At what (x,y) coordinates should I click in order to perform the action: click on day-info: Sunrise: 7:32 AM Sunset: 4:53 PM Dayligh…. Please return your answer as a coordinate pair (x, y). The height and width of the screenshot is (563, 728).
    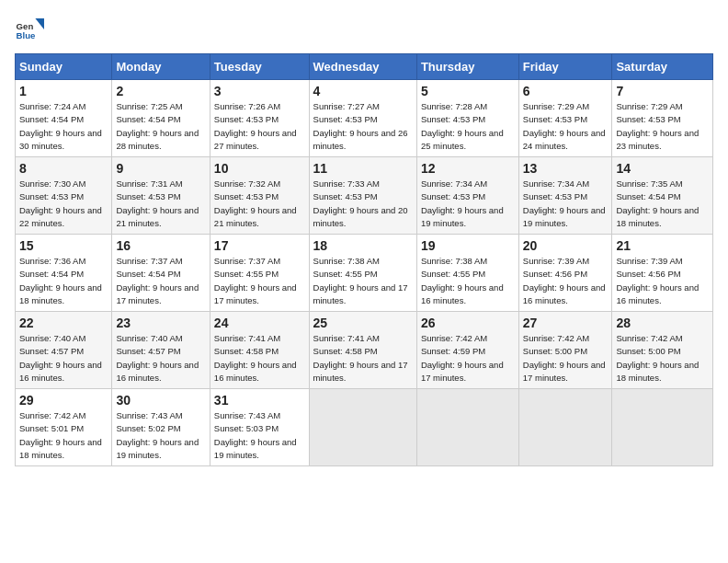
    Looking at the image, I should click on (256, 203).